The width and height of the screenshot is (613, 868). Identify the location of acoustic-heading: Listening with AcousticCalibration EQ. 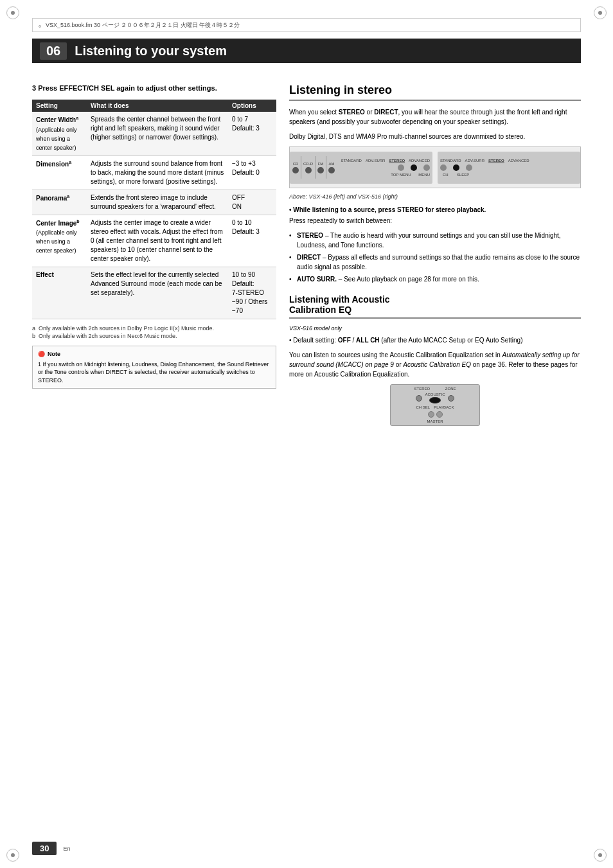
(435, 306).